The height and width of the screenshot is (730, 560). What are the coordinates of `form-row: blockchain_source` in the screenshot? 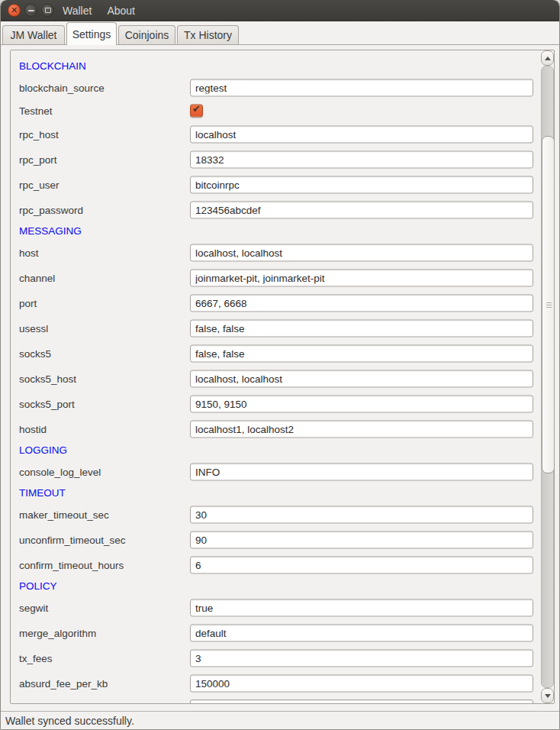 It's located at (276, 87).